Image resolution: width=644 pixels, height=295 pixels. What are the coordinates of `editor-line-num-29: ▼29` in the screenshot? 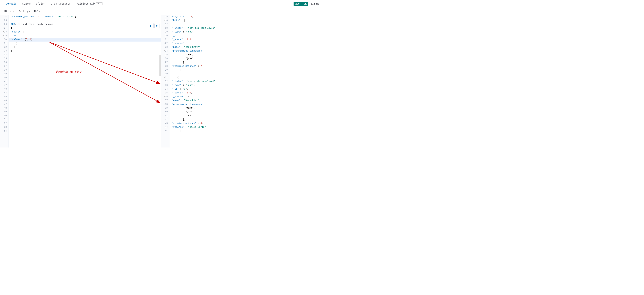 It's located at (4, 36).